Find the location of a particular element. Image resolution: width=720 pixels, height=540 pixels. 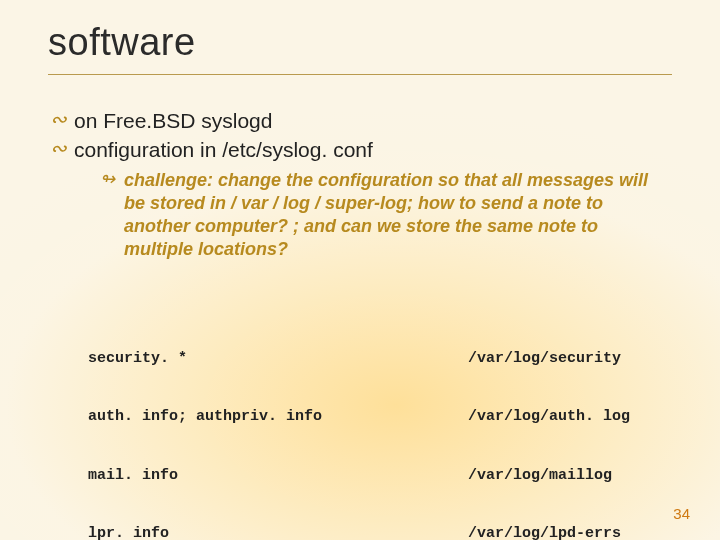

code-line: auth. info; authpriv. info is located at coordinates (278, 417).